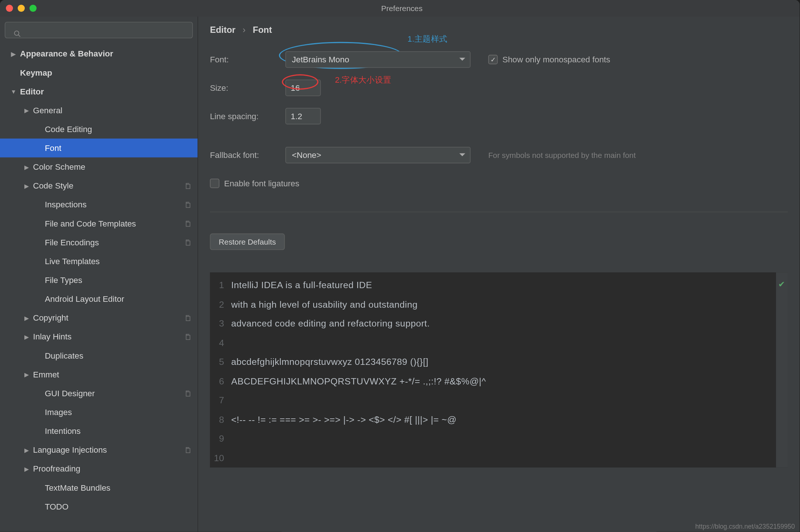 The height and width of the screenshot is (532, 800). What do you see at coordinates (320, 60) in the screenshot?
I see `font-select-value: JetBrains Mono` at bounding box center [320, 60].